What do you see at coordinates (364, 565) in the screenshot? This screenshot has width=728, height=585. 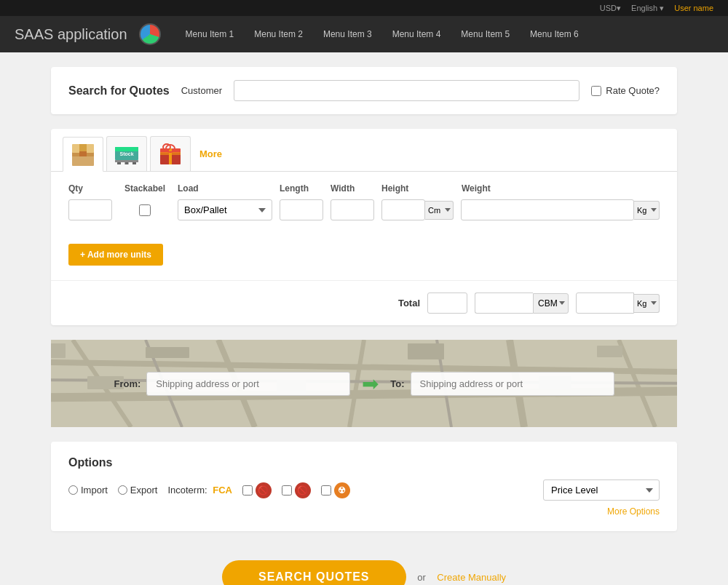 I see `search-btn-section: SEARCH QUOTES or Create Manually` at bounding box center [364, 565].